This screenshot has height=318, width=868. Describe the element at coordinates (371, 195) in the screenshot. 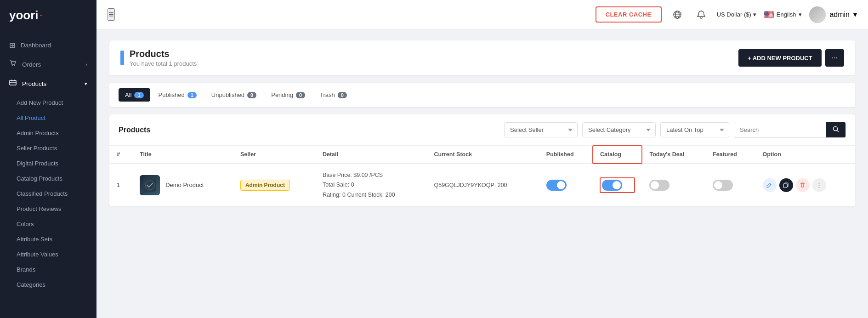

I see `detail-rating: Rating: 0 Current Stock: 200` at that location.